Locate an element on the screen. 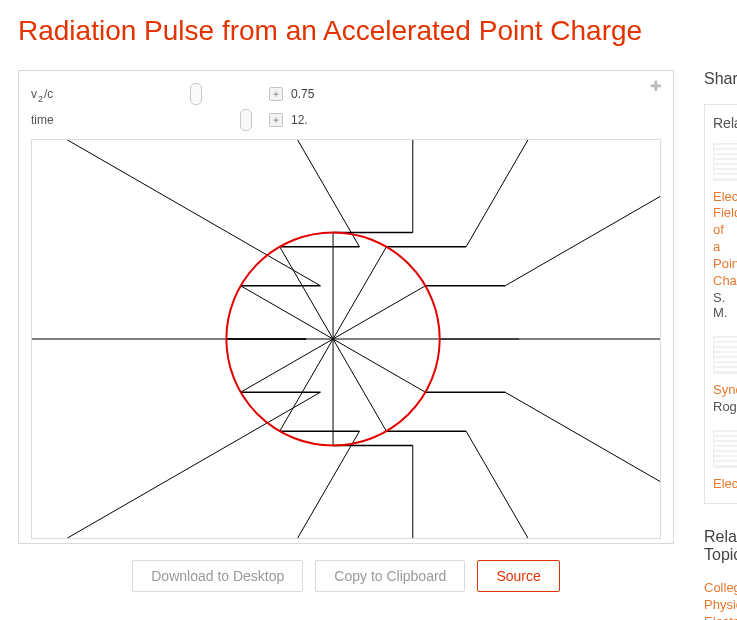 The height and width of the screenshot is (620, 737). control-v2c-value: 0.75 is located at coordinates (302, 94).